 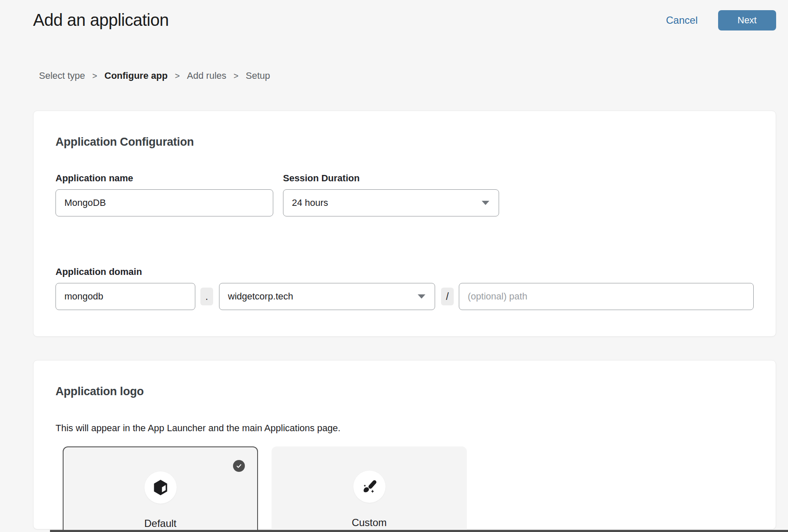 I want to click on breadcrumb: Select type > Configure app > Add rules …, so click(x=413, y=76).